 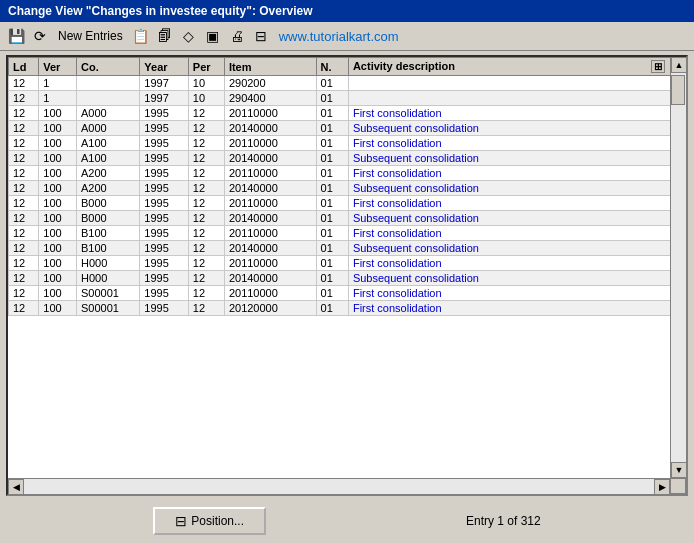 What do you see at coordinates (16, 487) in the screenshot?
I see `scroll-left-btn: ◀` at bounding box center [16, 487].